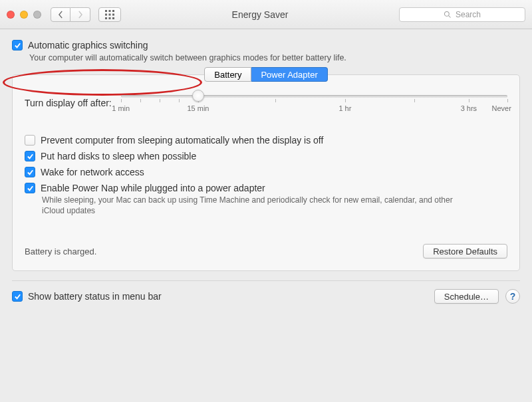  What do you see at coordinates (37, 15) in the screenshot?
I see `zoom-window-button` at bounding box center [37, 15].